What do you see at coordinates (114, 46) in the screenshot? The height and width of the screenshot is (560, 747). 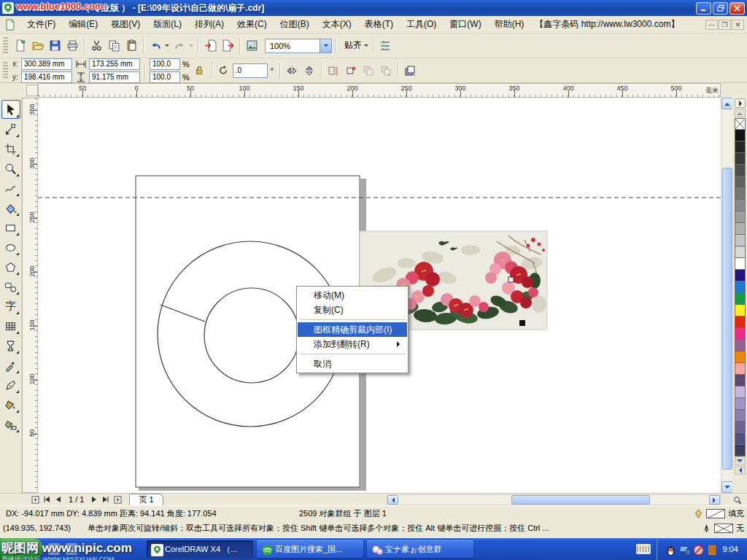 I see `copy-button` at bounding box center [114, 46].